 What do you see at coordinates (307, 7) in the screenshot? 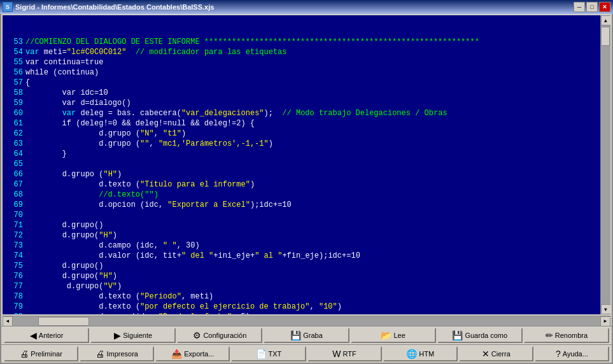
I see `title-bar: S Sigrid - Informes\Contabilidad\Estados…` at bounding box center [307, 7].